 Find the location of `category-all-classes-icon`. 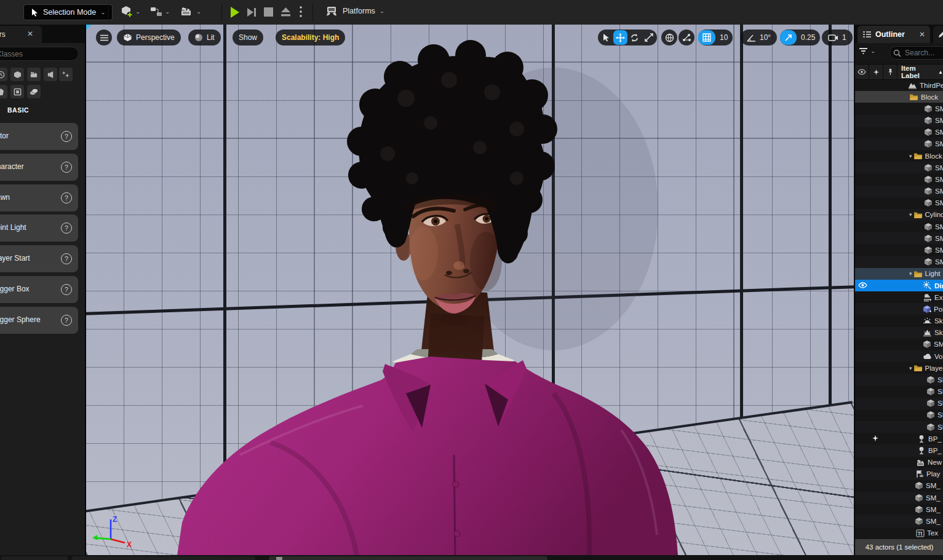

category-all-classes-icon is located at coordinates (34, 92).